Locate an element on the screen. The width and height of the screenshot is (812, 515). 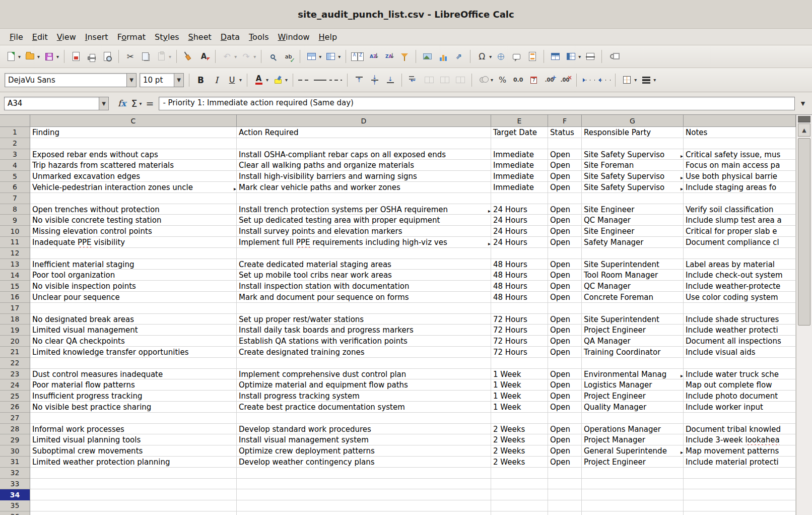
cell-F29: Open is located at coordinates (565, 440).